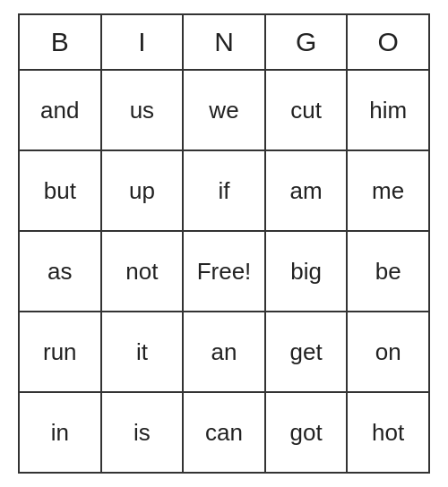 Image resolution: width=448 pixels, height=487 pixels. What do you see at coordinates (61, 110) in the screenshot?
I see `cell-r0-c0: and` at bounding box center [61, 110].